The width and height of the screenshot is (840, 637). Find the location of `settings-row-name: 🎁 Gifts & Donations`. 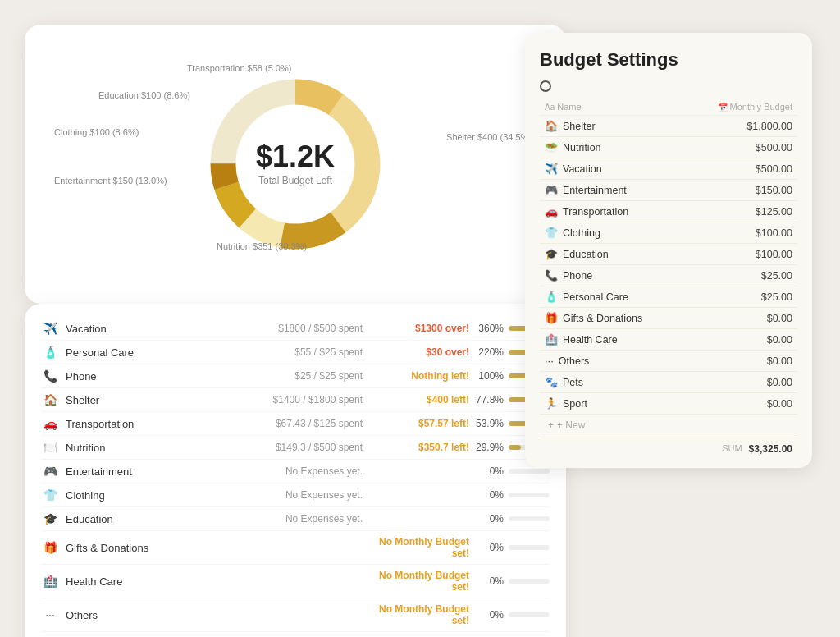

settings-row-name: 🎁 Gifts & Donations is located at coordinates (612, 318).